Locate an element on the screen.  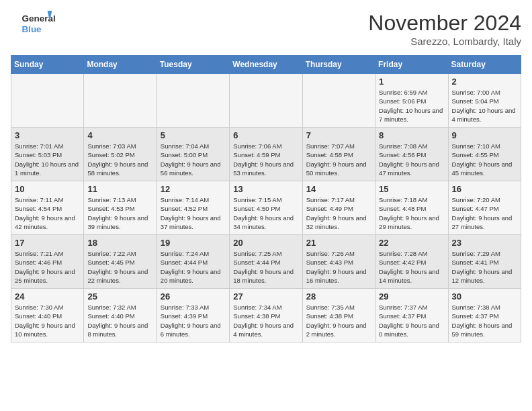
day-number: 3 is located at coordinates (47, 136).